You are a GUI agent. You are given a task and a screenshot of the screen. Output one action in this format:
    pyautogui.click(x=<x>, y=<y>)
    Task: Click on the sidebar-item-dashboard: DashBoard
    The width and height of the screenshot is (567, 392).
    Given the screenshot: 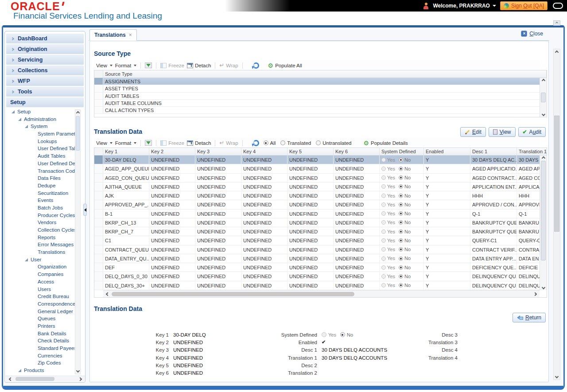 What is the action you would take?
    pyautogui.click(x=45, y=39)
    